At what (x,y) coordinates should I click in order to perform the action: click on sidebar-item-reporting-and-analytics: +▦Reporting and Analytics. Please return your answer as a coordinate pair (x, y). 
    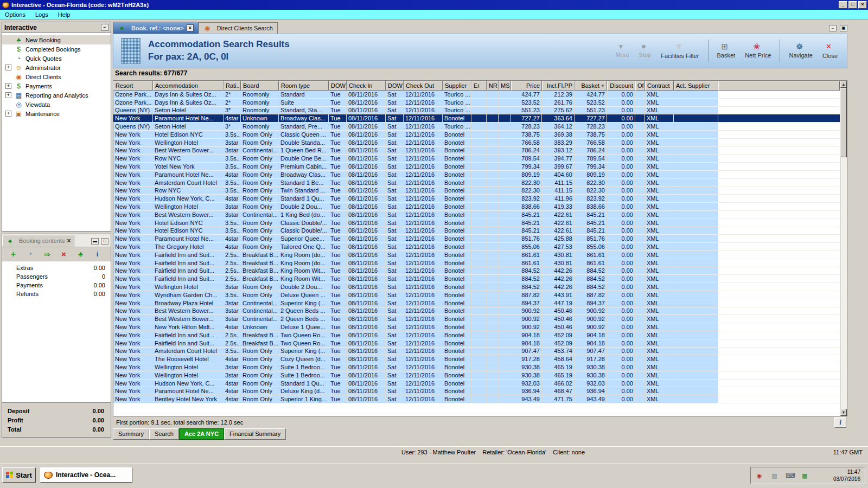
    Looking at the image, I should click on (56, 95).